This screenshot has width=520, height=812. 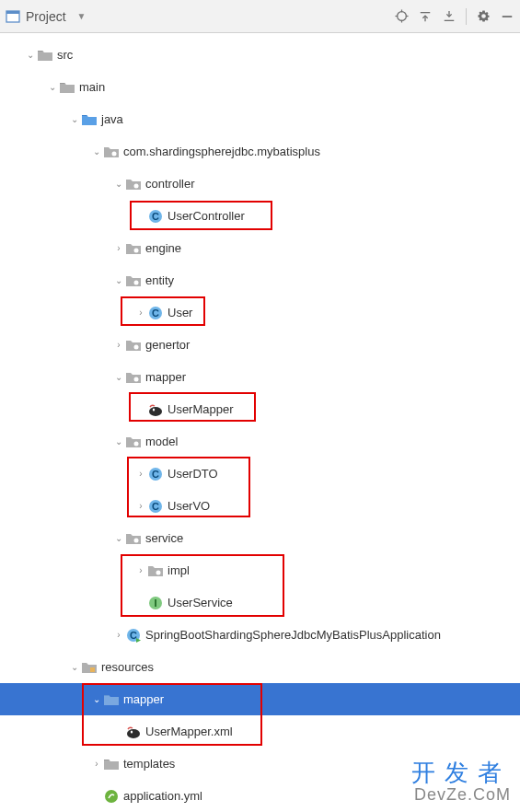 I want to click on tree-node-model: ⌄ model, so click(x=260, y=442).